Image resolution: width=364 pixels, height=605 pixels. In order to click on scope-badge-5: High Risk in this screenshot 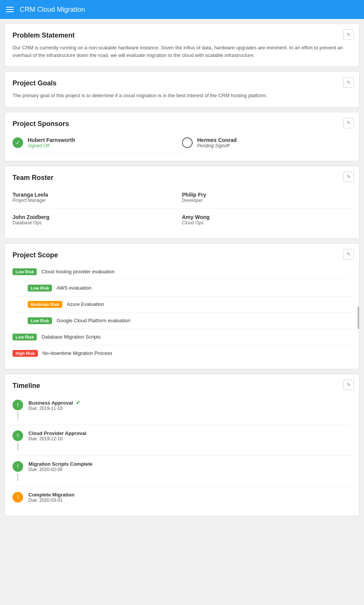, I will do `click(25, 353)`.